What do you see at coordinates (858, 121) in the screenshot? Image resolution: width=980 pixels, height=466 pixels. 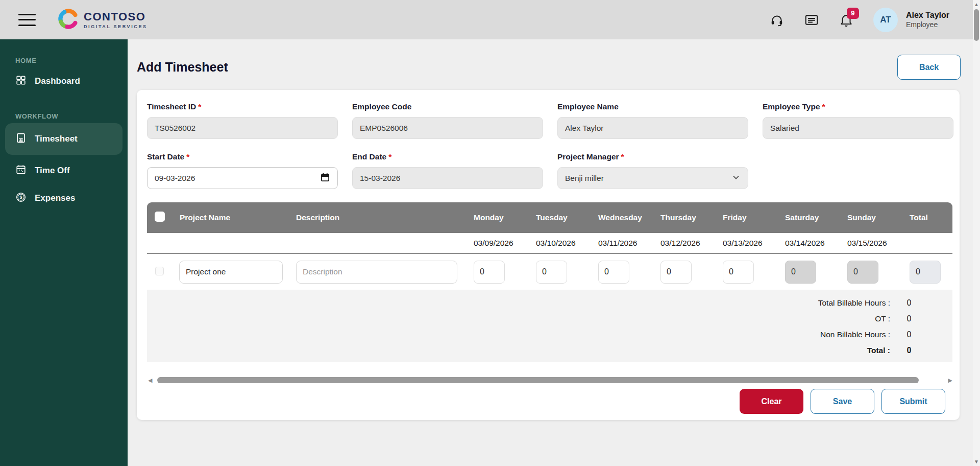 I see `field-employee-type: Employee Type* Salaried` at bounding box center [858, 121].